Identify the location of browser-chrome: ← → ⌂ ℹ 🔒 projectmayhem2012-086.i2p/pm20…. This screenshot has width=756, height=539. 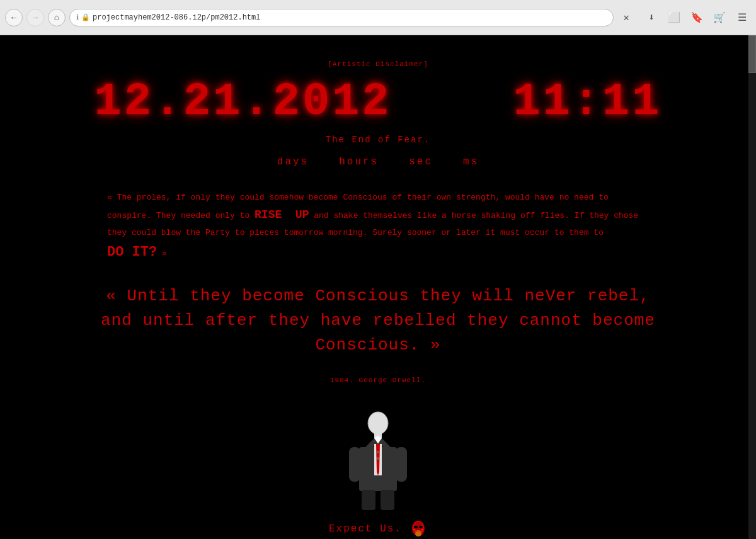
(378, 18).